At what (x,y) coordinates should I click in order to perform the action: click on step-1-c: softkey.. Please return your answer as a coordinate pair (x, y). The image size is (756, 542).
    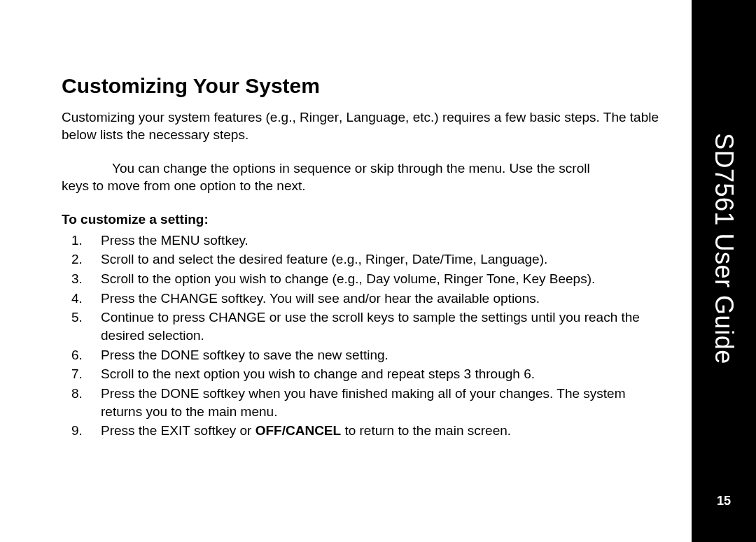
    Looking at the image, I should click on (224, 241).